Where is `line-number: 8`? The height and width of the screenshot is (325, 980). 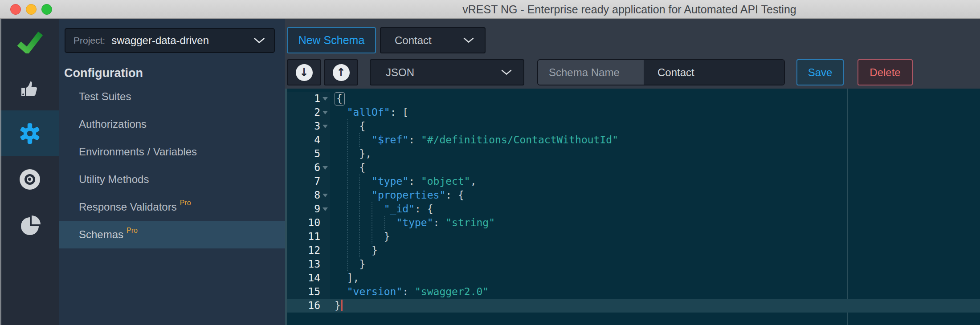 line-number: 8 is located at coordinates (317, 195).